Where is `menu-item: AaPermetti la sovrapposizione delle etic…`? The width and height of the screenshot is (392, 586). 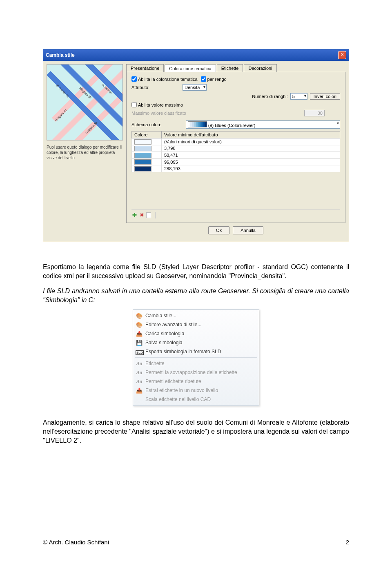
menu-item: AaPermetti la sovrapposizione delle etic… is located at coordinates (196, 372).